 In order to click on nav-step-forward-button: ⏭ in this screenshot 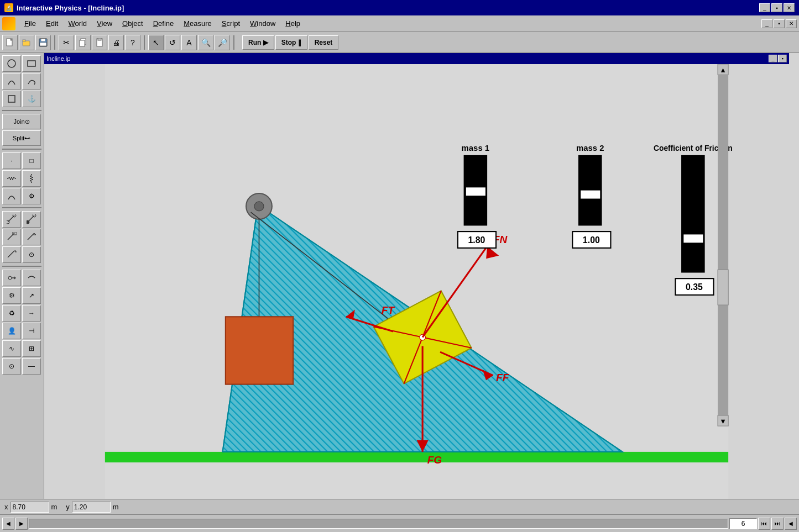, I will do `click(777, 524)`.